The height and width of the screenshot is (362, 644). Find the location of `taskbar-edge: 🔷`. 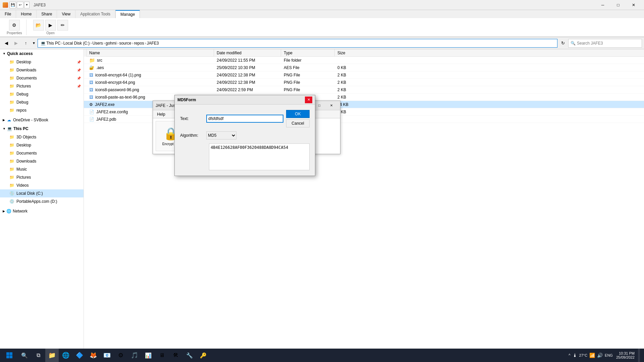

taskbar-edge: 🔷 is located at coordinates (79, 355).